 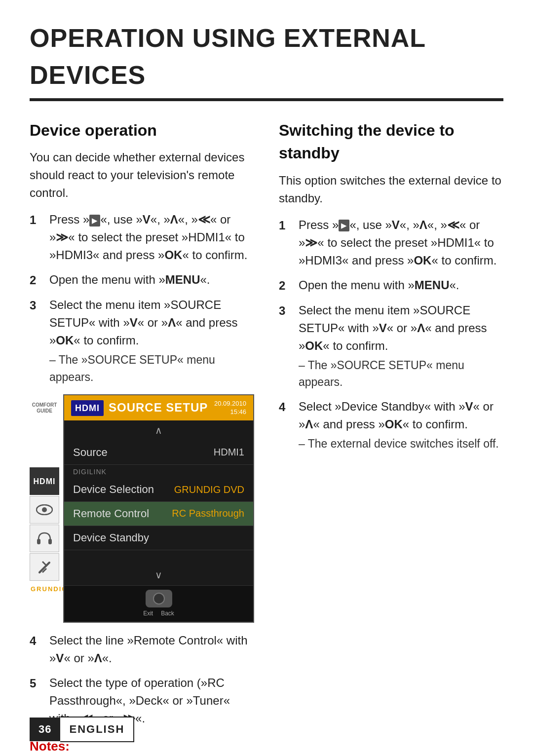 What do you see at coordinates (142, 175) in the screenshot?
I see `left-intro: You can decide whether external devices …` at bounding box center [142, 175].